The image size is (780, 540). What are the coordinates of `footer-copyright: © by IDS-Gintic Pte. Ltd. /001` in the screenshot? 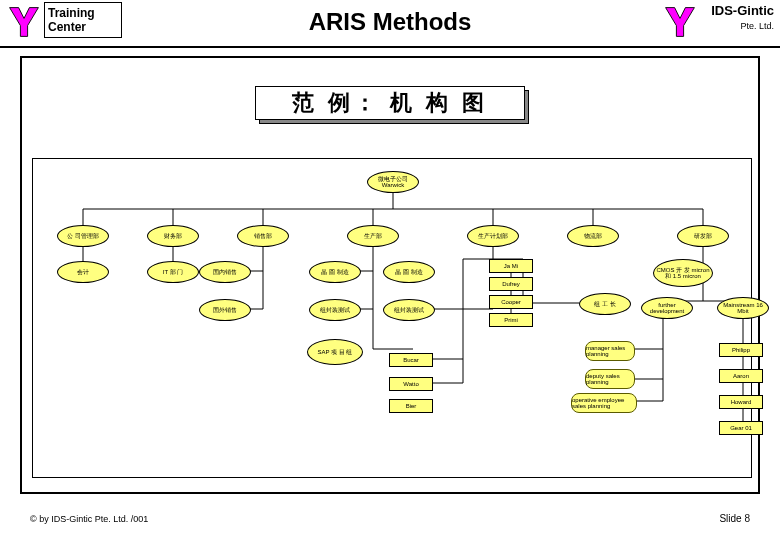 It's located at (89, 519).